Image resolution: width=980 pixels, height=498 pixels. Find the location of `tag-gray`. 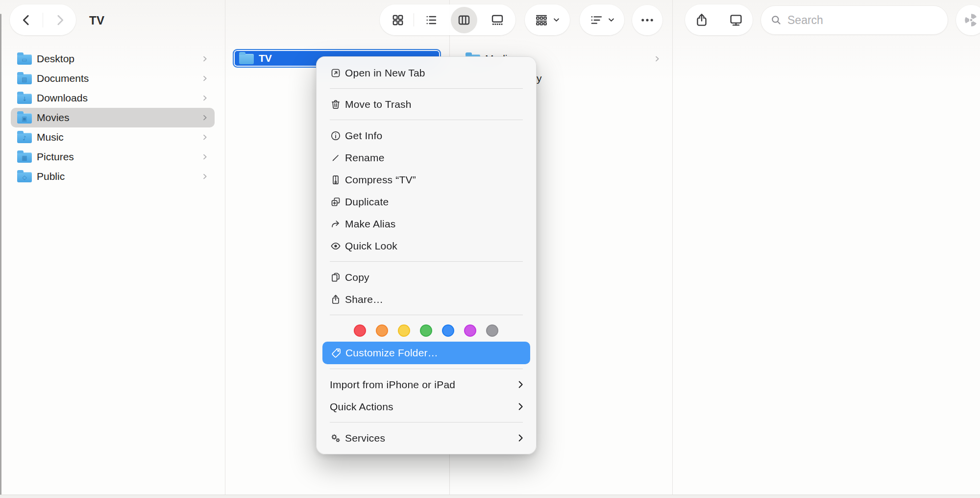

tag-gray is located at coordinates (492, 330).